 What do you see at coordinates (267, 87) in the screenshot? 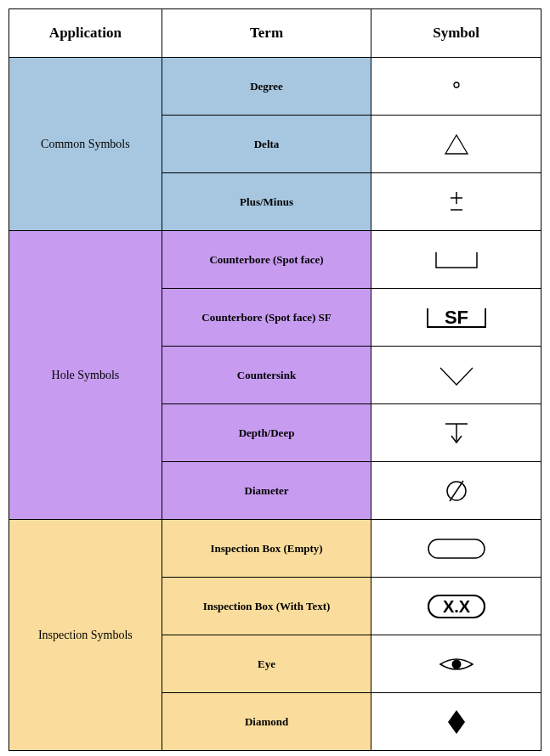
I see `term-cell: Degree` at bounding box center [267, 87].